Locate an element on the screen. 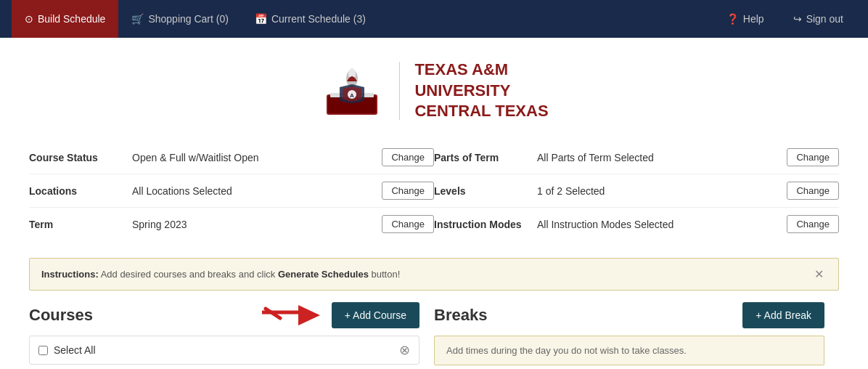 The height and width of the screenshot is (369, 868). levels-value: 1 of 2 Selected is located at coordinates (658, 191).